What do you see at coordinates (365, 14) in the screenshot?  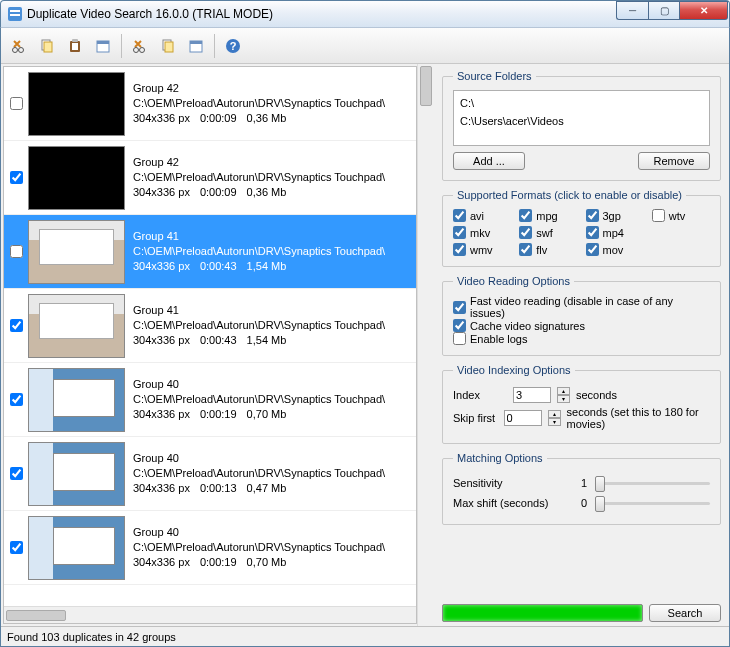 I see `titlebar: Duplicate Video Search 16.0.0 (TRIAL MOD…` at bounding box center [365, 14].